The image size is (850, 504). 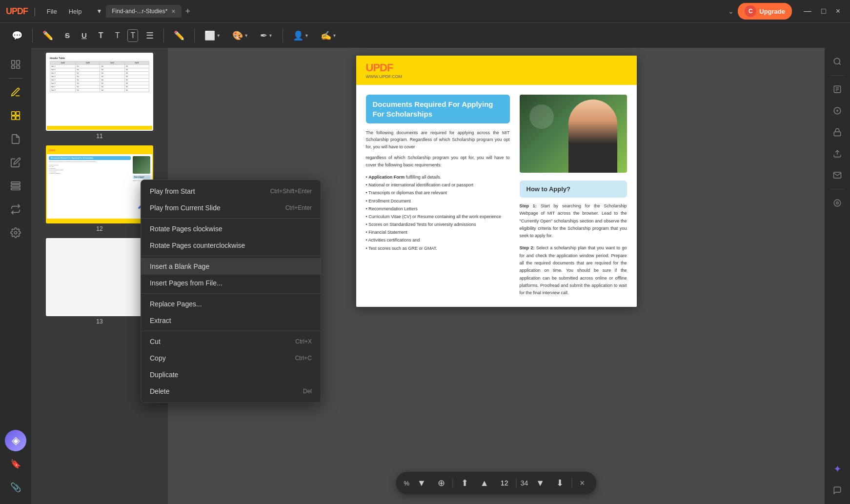 I want to click on list-tool: ☰, so click(x=150, y=36).